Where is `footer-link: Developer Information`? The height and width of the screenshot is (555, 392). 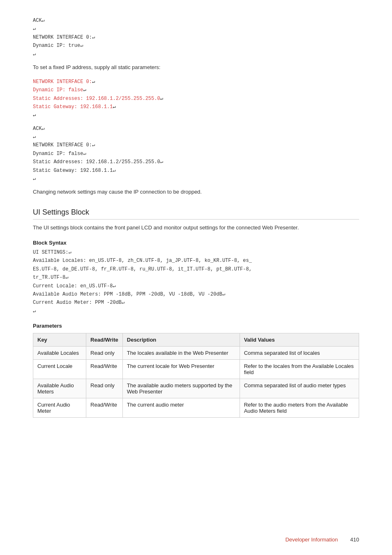
footer-link: Developer Information is located at coordinates (311, 539).